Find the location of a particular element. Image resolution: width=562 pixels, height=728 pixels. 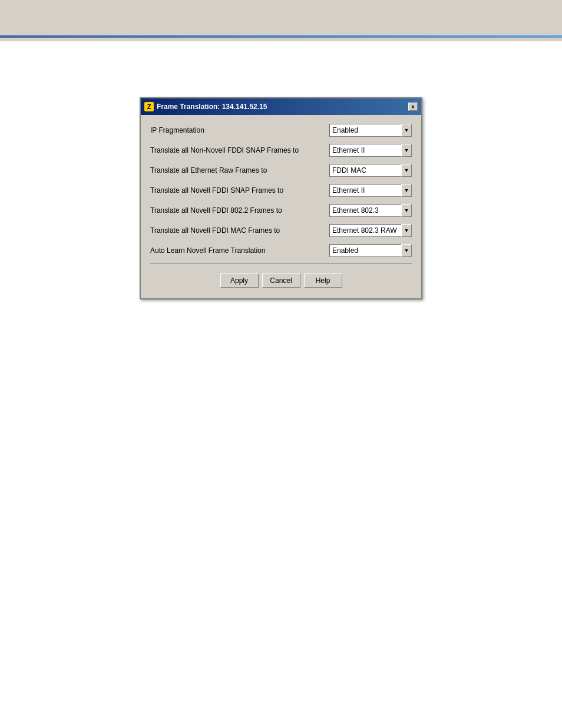

select-auto-learn: Enabled Disabled is located at coordinates (371, 251).